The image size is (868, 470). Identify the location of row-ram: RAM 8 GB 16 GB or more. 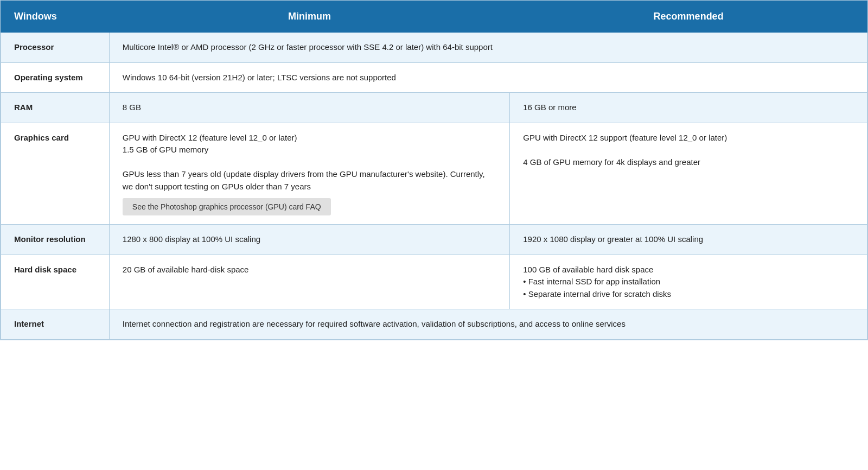
(434, 108).